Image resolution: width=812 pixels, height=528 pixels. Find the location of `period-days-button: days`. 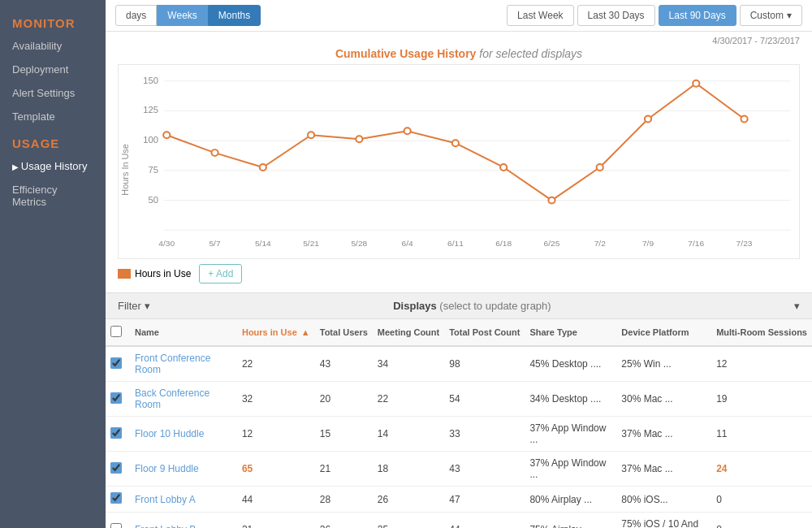

period-days-button: days is located at coordinates (136, 15).